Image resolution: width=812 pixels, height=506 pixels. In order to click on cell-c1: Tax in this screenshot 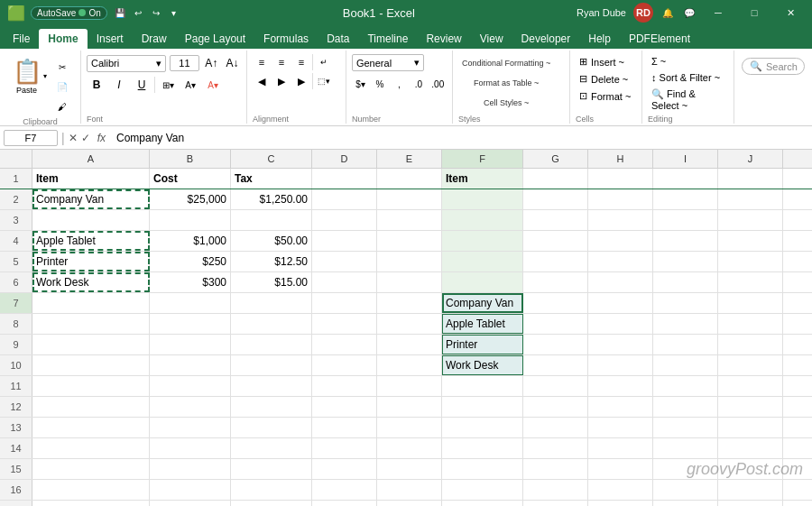, I will do `click(272, 179)`.